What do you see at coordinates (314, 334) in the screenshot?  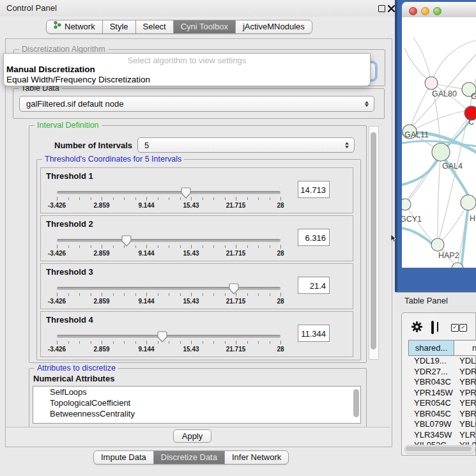 I see `threshold-value-input: 11.344` at bounding box center [314, 334].